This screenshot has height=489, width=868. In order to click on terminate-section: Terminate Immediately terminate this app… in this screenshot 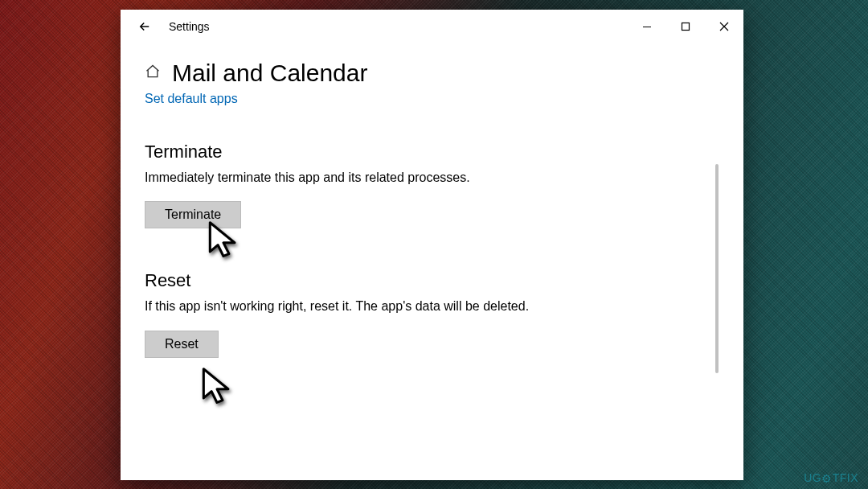, I will do `click(418, 185)`.